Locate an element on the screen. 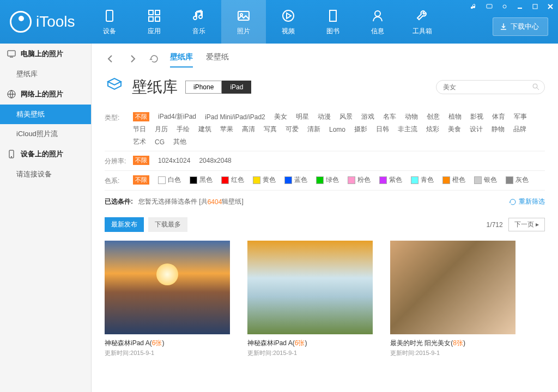 The height and width of the screenshot is (392, 558). filter-type-option: 动漫 is located at coordinates (324, 117).